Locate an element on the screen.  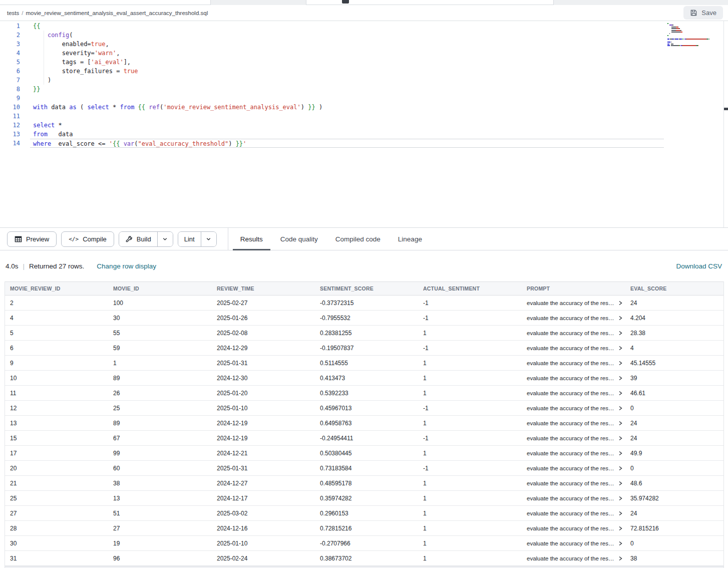
lint-button: Lint is located at coordinates (189, 239).